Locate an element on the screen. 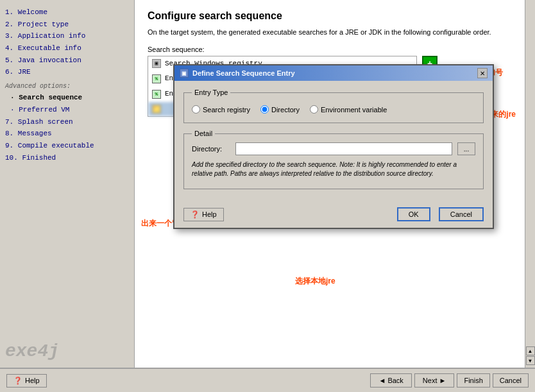  back-button: ◄ Back is located at coordinates (391, 380).